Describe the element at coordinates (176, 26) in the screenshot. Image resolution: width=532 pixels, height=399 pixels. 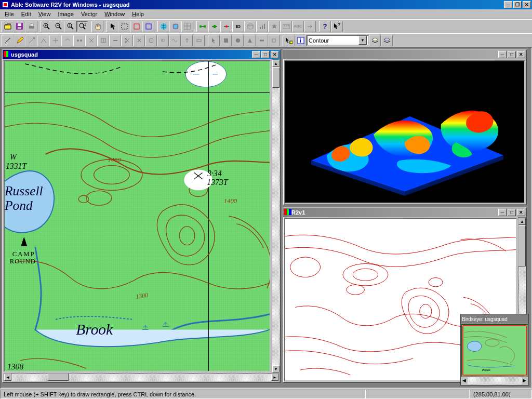
I see `globe2-button` at that location.